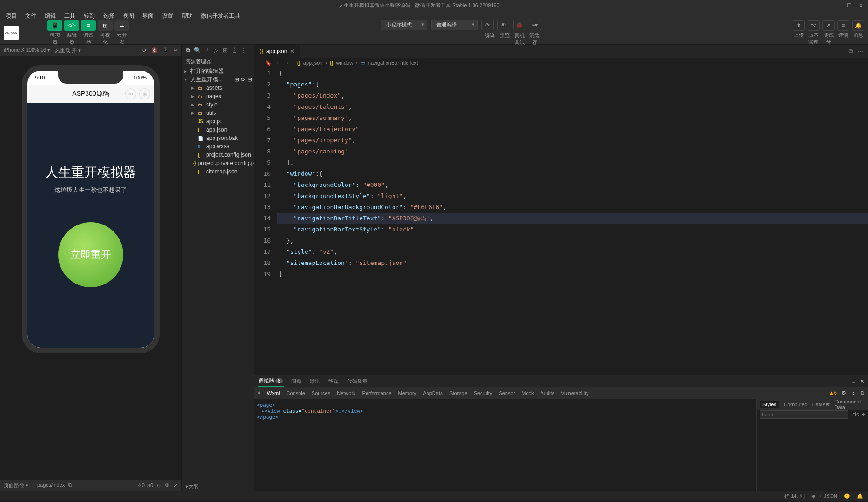 The image size is (868, 502). What do you see at coordinates (505, 445) in the screenshot?
I see `wxml-tree: <page> ▸<view class="container">…</view>…` at bounding box center [505, 445].